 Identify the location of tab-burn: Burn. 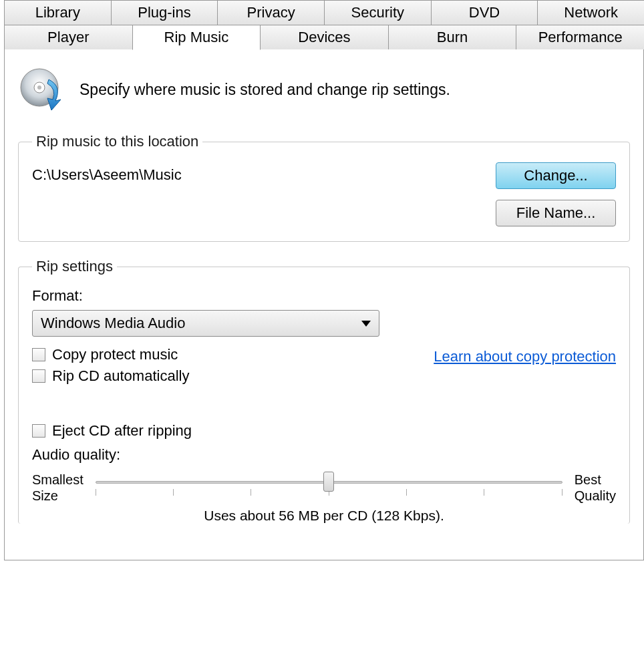
(453, 37).